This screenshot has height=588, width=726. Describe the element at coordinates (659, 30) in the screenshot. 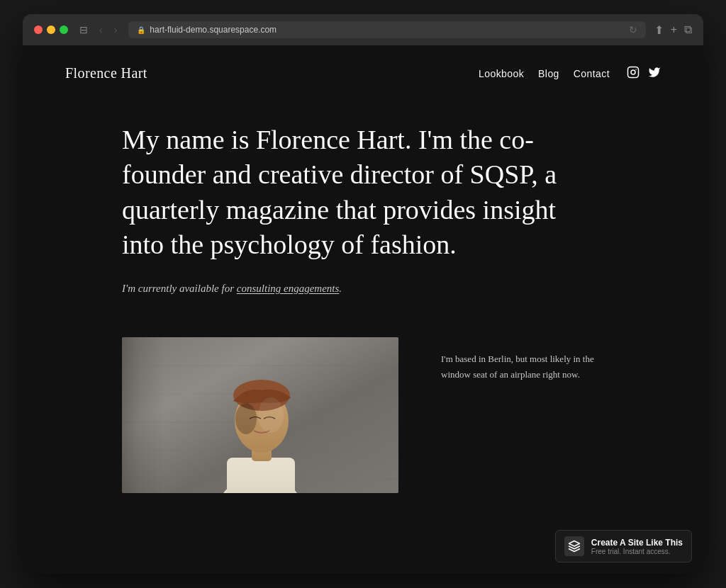

I see `share-icon: ⬆` at that location.